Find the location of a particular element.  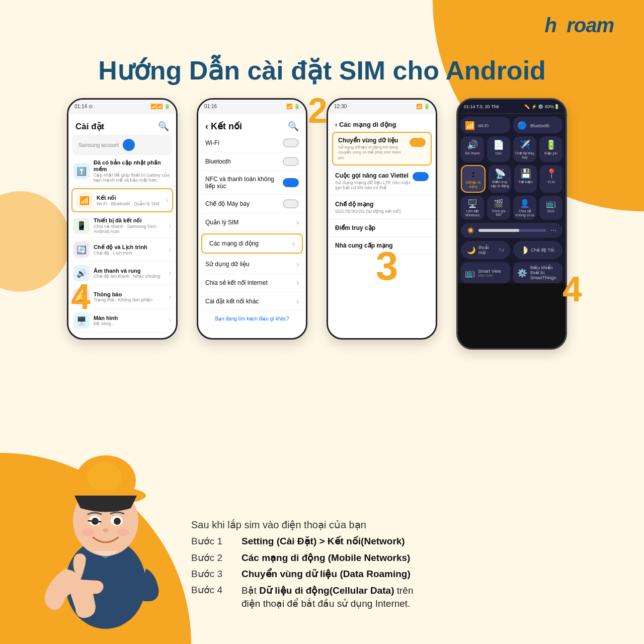

bt-qs-icon: 🔵 is located at coordinates (522, 126).